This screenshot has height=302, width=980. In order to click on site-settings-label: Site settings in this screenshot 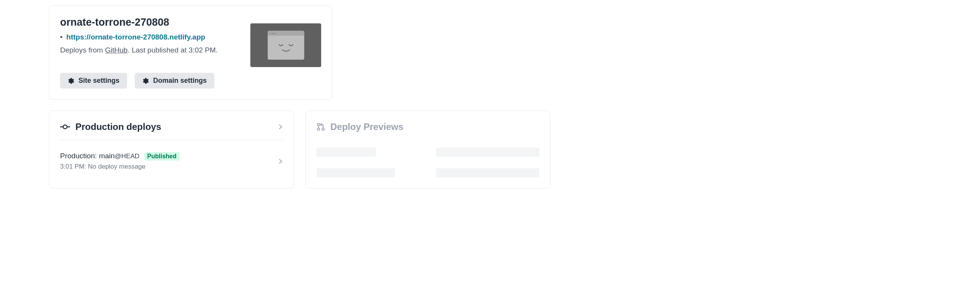, I will do `click(99, 80)`.